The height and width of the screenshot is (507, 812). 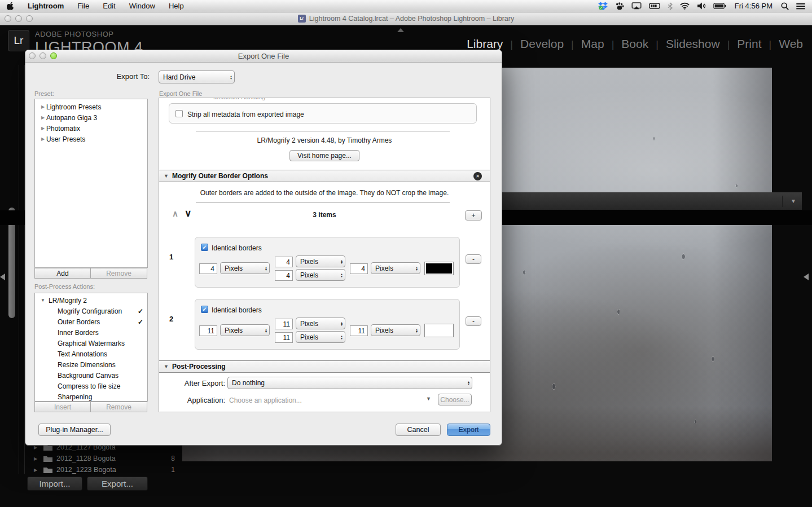 What do you see at coordinates (455, 399) in the screenshot?
I see `choose-application-button: Choose...` at bounding box center [455, 399].